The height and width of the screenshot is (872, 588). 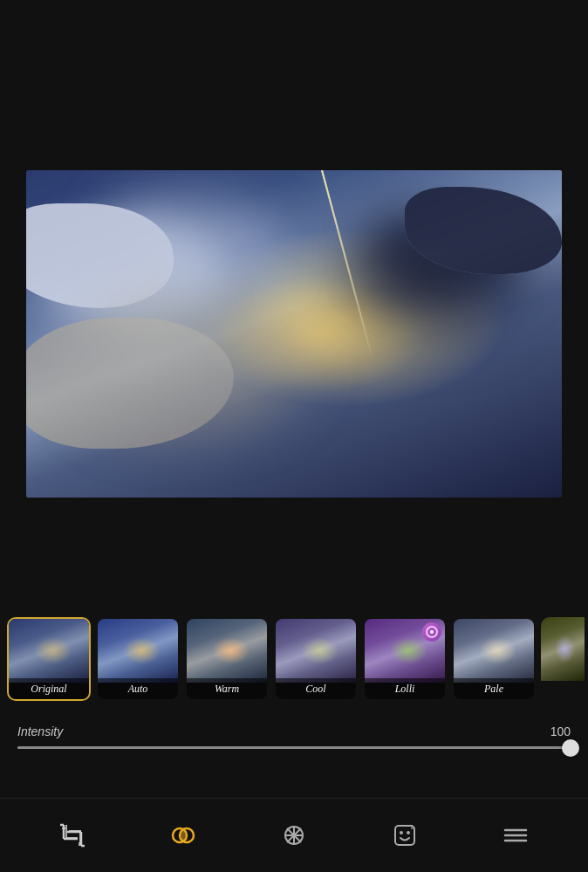 I want to click on intensity-slider-row, so click(x=294, y=747).